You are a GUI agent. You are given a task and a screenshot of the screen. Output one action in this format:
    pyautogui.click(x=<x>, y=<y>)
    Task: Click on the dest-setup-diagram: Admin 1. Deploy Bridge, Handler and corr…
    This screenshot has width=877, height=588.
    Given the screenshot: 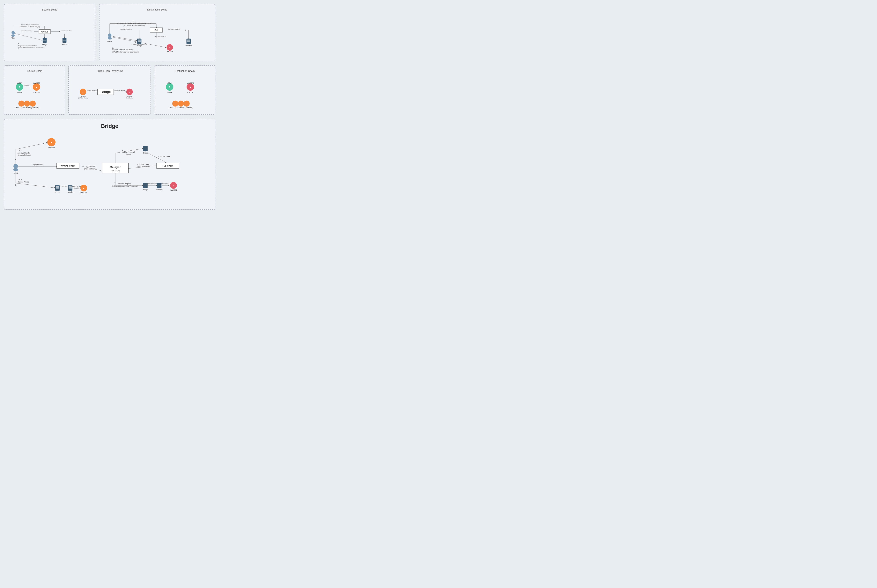 What is the action you would take?
    pyautogui.click(x=157, y=35)
    